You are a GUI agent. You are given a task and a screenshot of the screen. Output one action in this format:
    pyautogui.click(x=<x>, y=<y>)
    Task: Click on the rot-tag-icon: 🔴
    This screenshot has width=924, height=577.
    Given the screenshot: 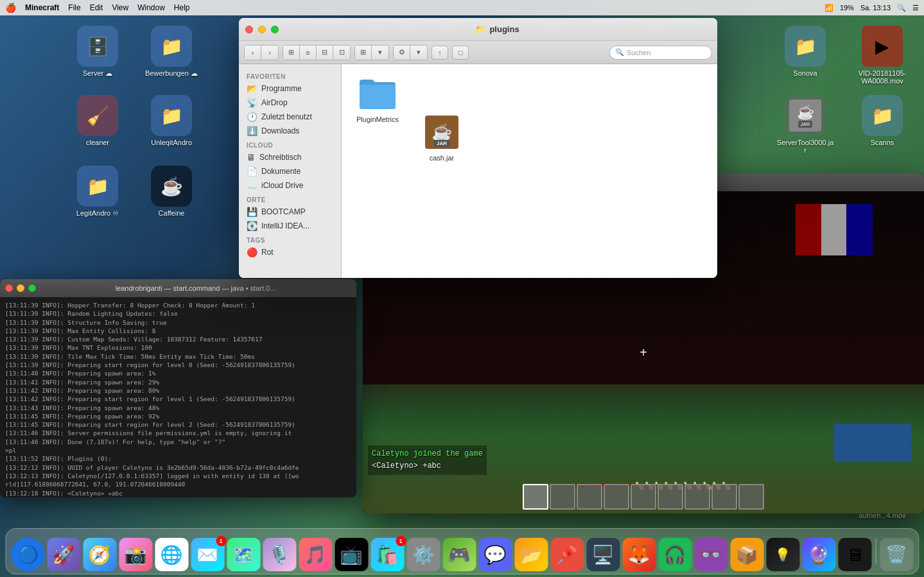 What is the action you would take?
    pyautogui.click(x=252, y=252)
    